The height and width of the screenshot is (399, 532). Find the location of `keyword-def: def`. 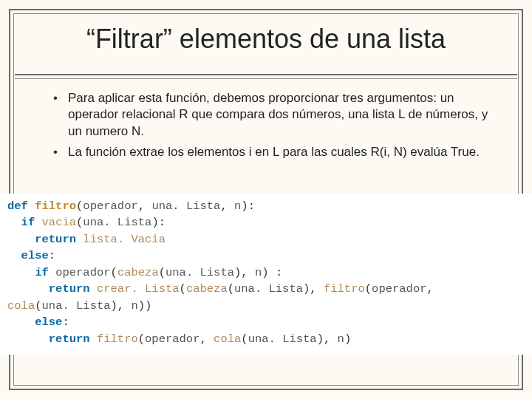

keyword-def: def is located at coordinates (18, 206).